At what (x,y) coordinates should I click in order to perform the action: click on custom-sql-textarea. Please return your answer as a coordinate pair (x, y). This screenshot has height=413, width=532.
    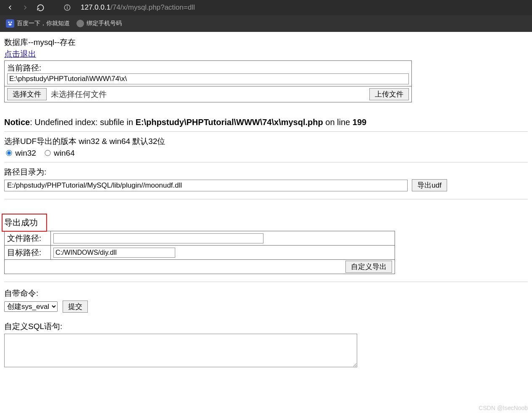
    Looking at the image, I should click on (181, 350).